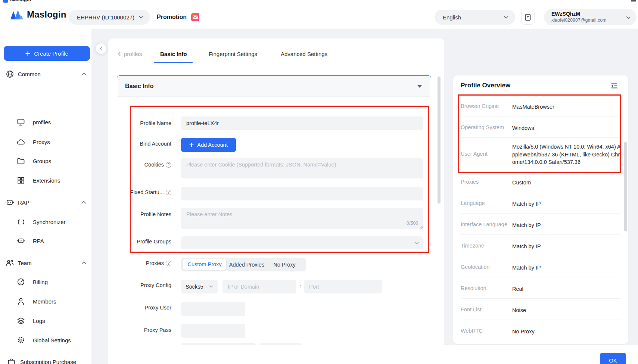 This screenshot has width=638, height=364. I want to click on basic-info-card-header: Basic Info, so click(274, 86).